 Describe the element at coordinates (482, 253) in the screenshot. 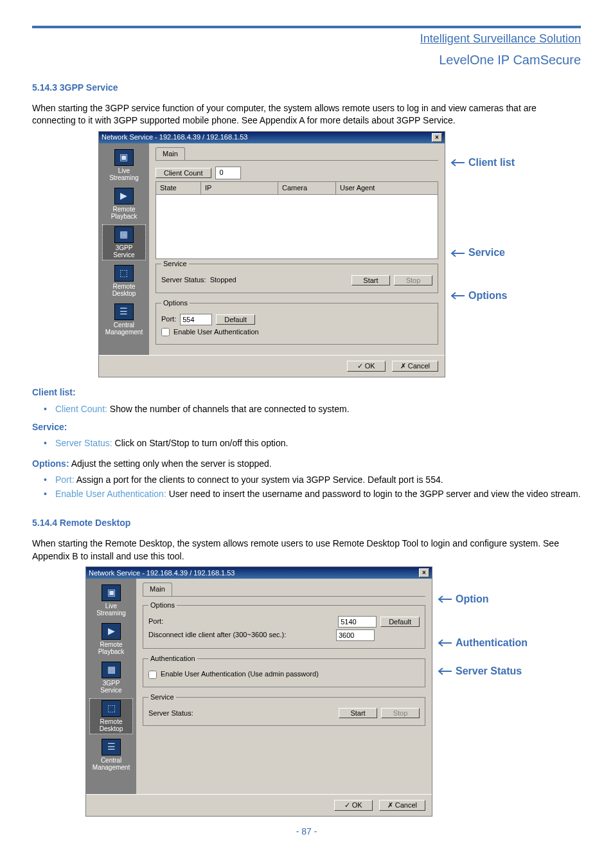

I see `annotation-service: Service` at that location.